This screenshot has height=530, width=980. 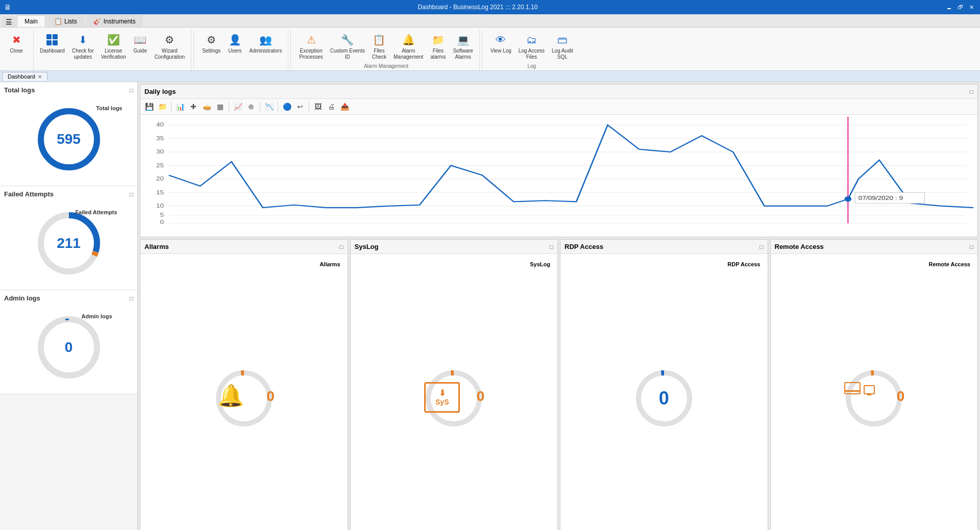 I want to click on syslog-header: SysLog □, so click(x=454, y=247).